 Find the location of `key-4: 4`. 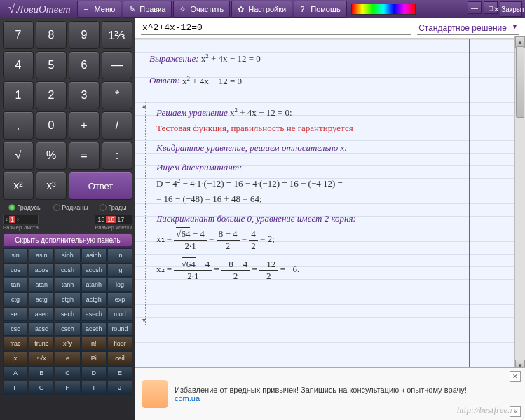

key-4: 4 is located at coordinates (18, 65).